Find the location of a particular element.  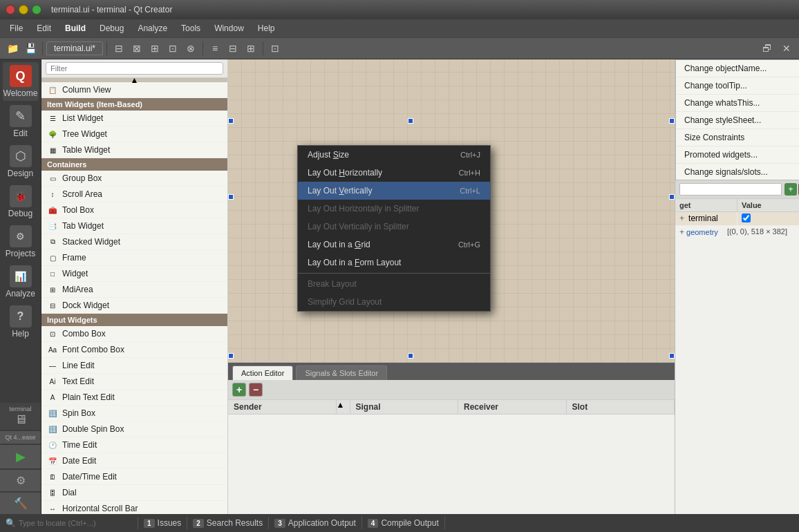

property-object-row: + terminal is located at coordinates (737, 219).